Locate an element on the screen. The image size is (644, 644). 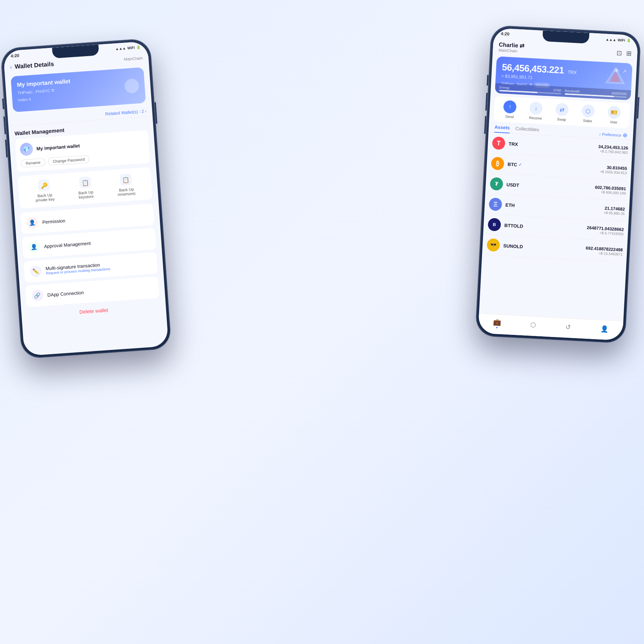
asset-list: T TRX 34,234,453.126 ≈$ 2,760,842.982 ₿ … is located at coordinates (557, 197).